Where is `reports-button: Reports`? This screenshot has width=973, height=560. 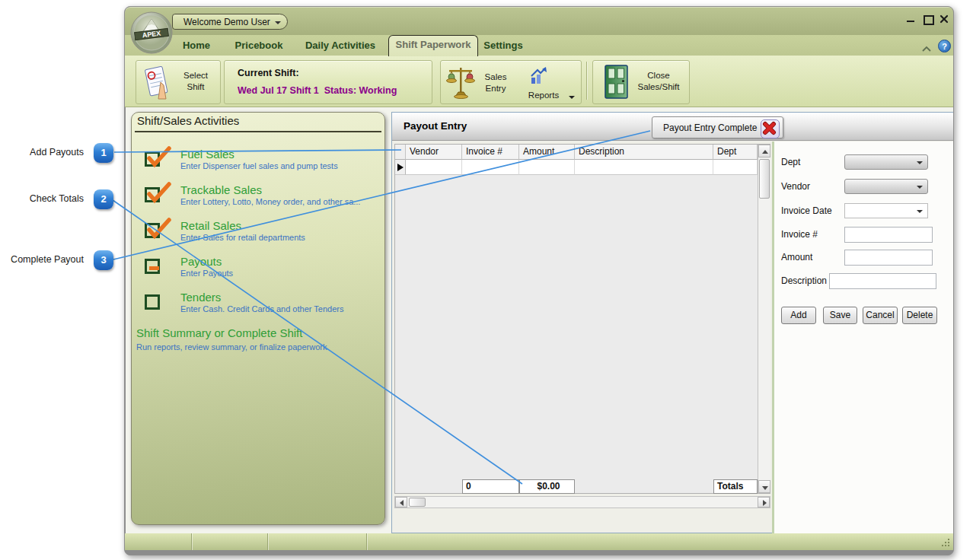 reports-button: Reports is located at coordinates (548, 82).